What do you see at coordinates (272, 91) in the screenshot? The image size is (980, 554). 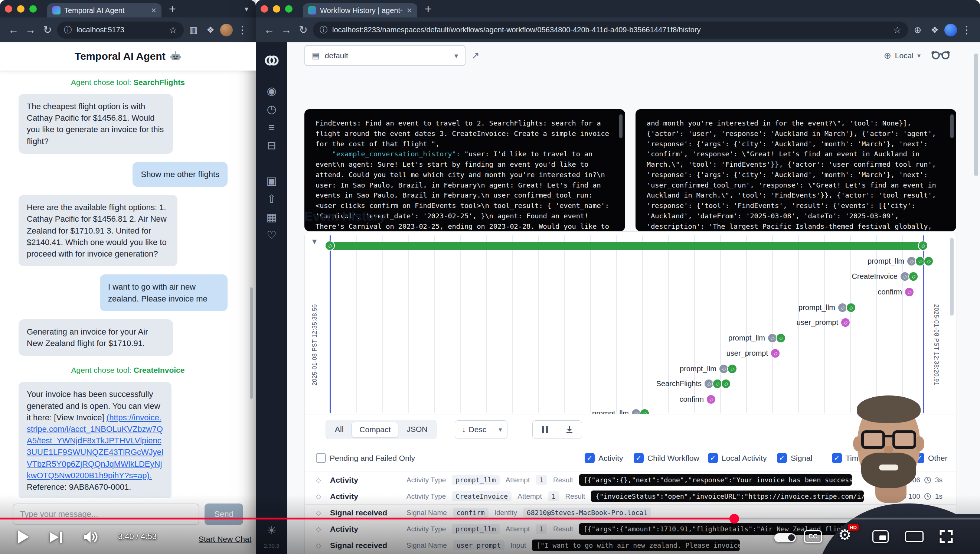 I see `workflows-eye-icon: ◉` at bounding box center [272, 91].